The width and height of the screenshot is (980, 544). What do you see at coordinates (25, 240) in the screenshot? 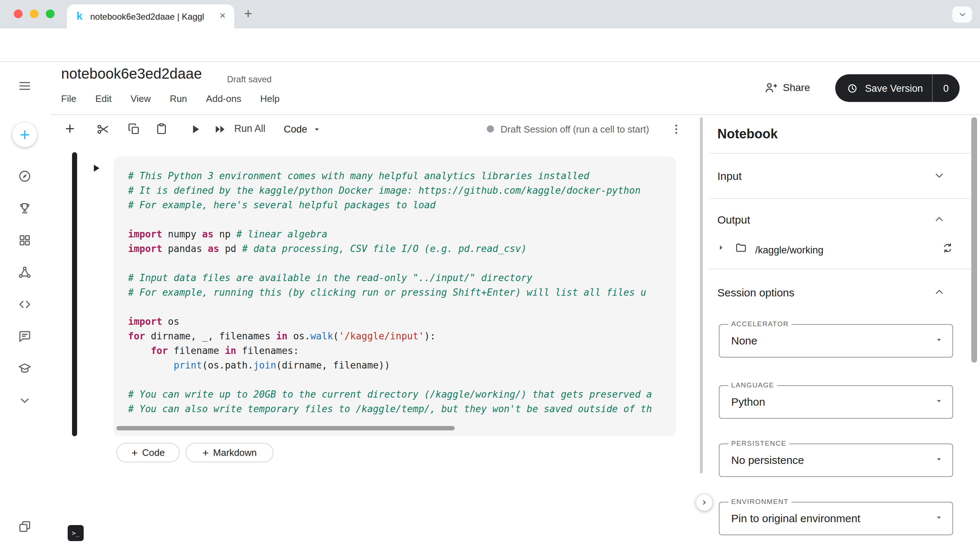
I see `grid-icon` at bounding box center [25, 240].